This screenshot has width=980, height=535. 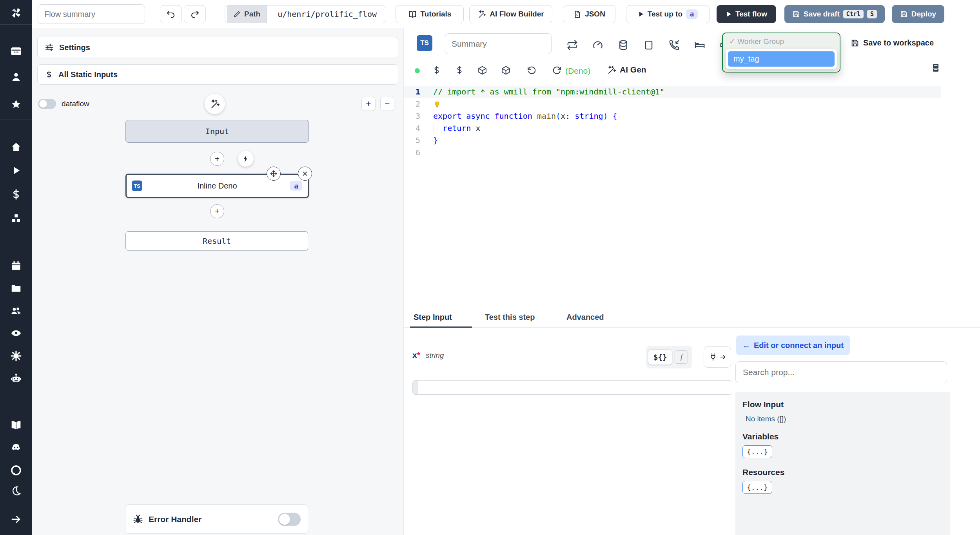 What do you see at coordinates (757, 488) in the screenshot?
I see `resources-object-chip: {...}` at bounding box center [757, 488].